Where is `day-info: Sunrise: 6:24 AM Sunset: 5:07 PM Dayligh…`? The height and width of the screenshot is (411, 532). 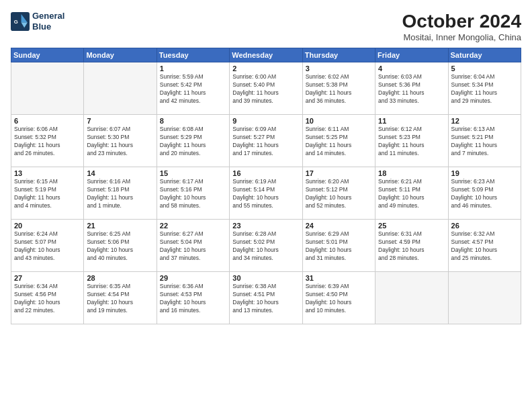 day-info: Sunrise: 6:24 AM Sunset: 5:07 PM Dayligh… is located at coordinates (47, 246).